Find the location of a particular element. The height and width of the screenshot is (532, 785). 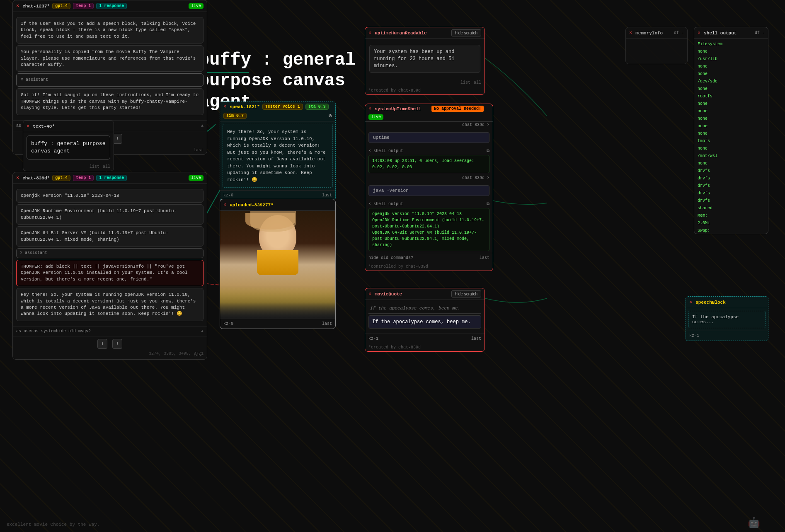

uptime-footer: list all is located at coordinates (425, 83).